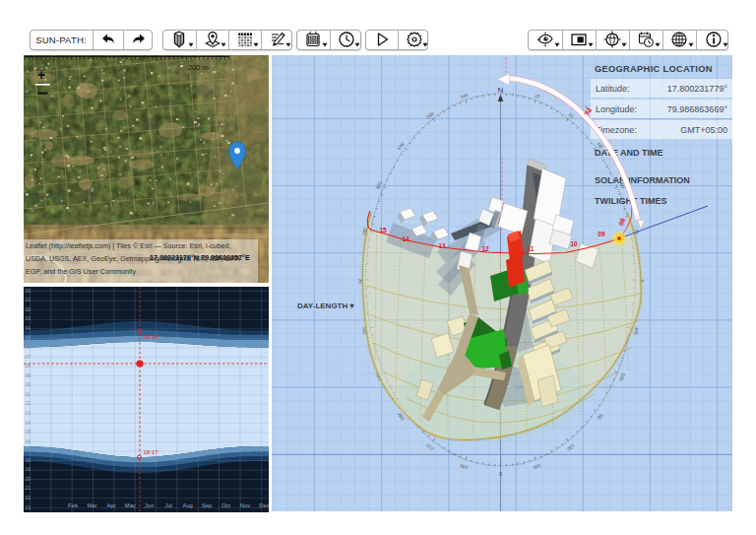 The height and width of the screenshot is (535, 756). What do you see at coordinates (29, 451) in the screenshot?
I see `svg-text: 17` at bounding box center [29, 451].